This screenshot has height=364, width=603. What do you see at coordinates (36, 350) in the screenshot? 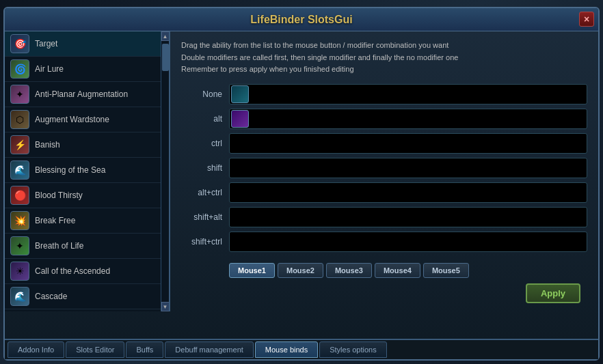
I see `tab-addon-info: Addon Info` at bounding box center [36, 350].